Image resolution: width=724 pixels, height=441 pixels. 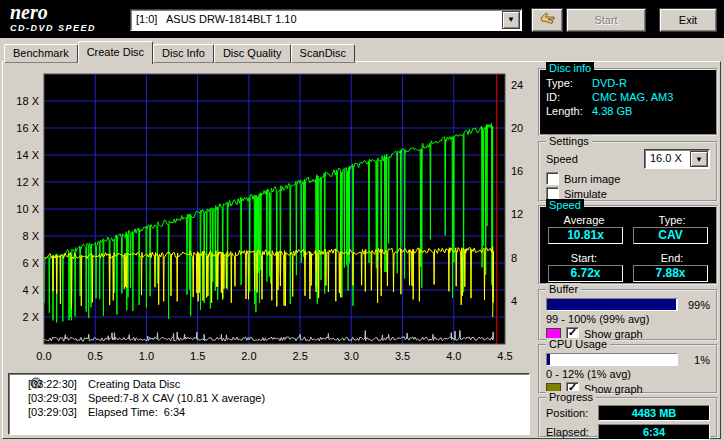 What do you see at coordinates (248, 356) in the screenshot?
I see `svg-text: 2.0` at bounding box center [248, 356].